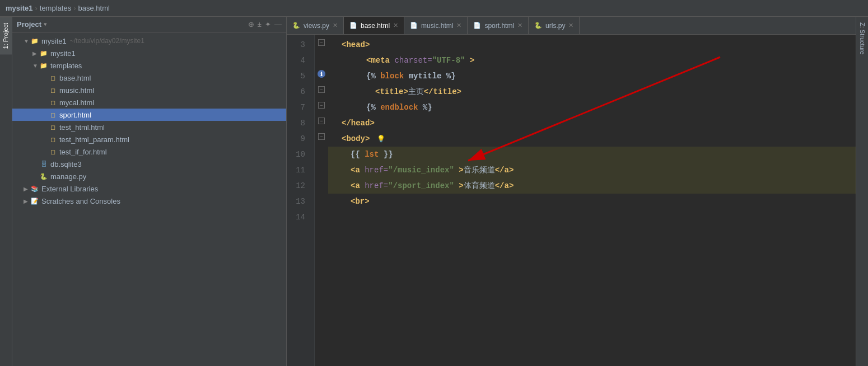 Image resolution: width=868 pixels, height=366 pixels. I want to click on file-icon-base: ◻, so click(53, 78).